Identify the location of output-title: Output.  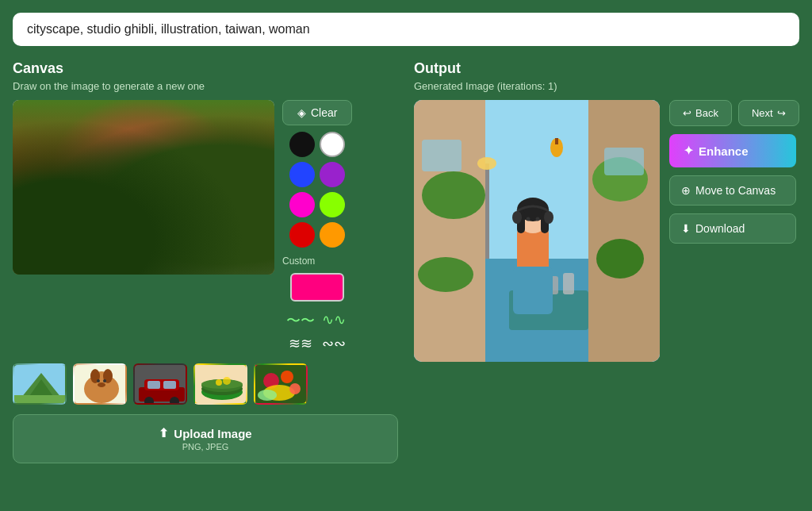
(607, 68).